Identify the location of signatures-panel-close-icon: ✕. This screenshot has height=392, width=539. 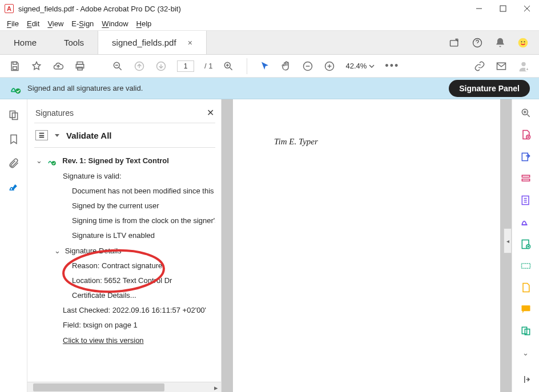
(210, 113).